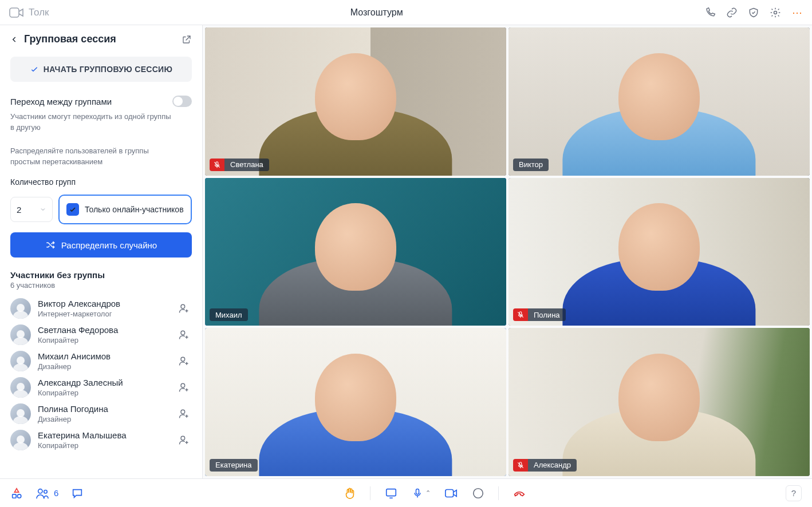 The width and height of the screenshot is (812, 507). What do you see at coordinates (356, 252) in the screenshot?
I see `video-tile: Михаил` at bounding box center [356, 252].